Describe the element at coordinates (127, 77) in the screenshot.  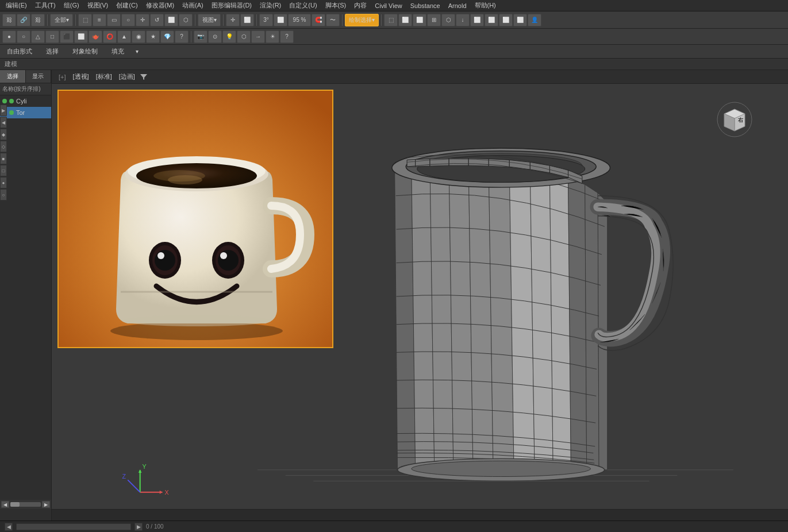
I see `vp-tag4: [边画]` at that location.